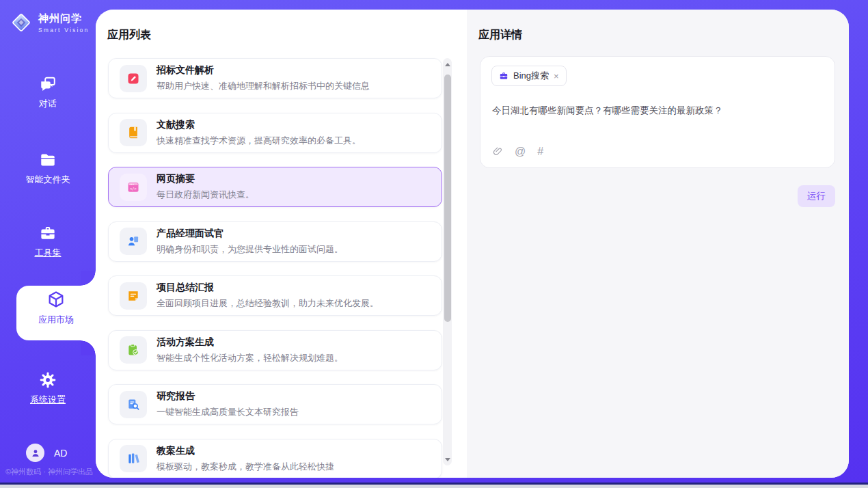 This screenshot has height=488, width=868. I want to click on sidebar-item-label: 智能文件夹, so click(48, 180).